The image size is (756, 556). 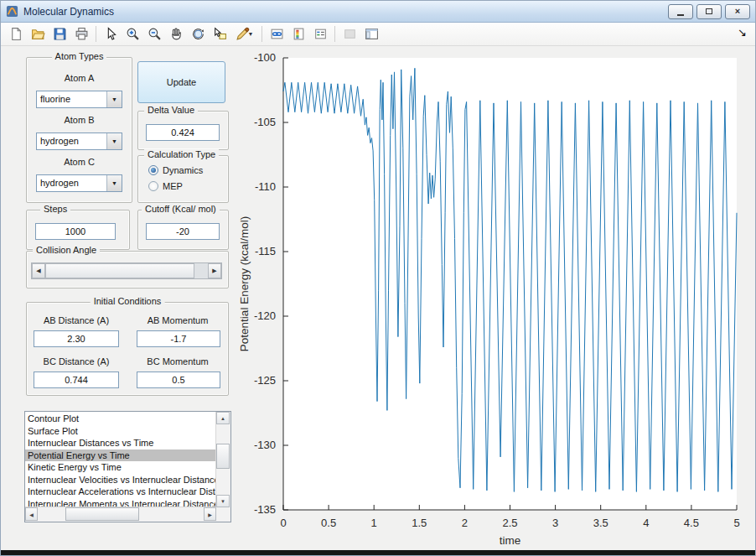 I want to click on pointer-icon, so click(x=111, y=34).